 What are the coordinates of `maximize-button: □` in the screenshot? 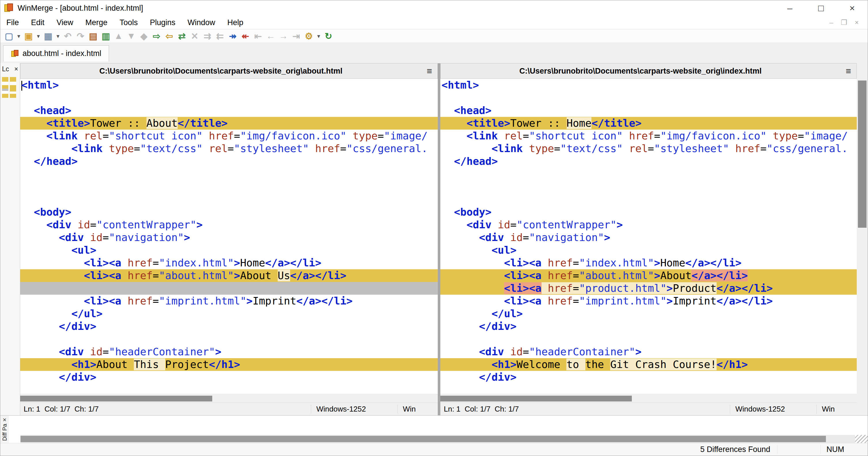 It's located at (821, 8).